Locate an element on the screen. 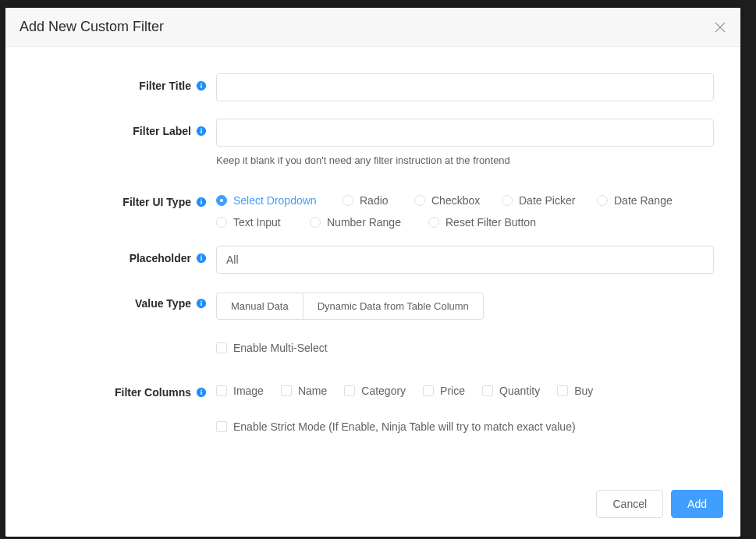 This screenshot has width=756, height=539. checkbox-col-quantity: Quantity is located at coordinates (511, 391).